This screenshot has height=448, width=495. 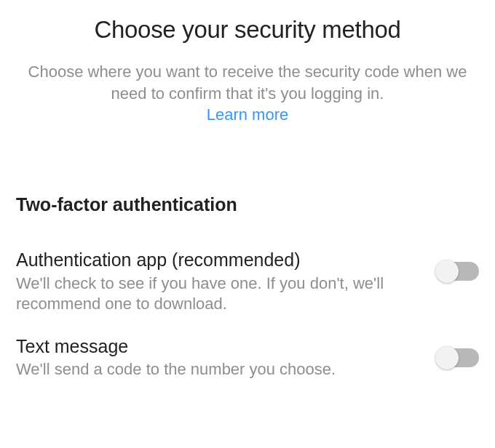 What do you see at coordinates (226, 358) in the screenshot?
I see `option-text: Text message We'll send a code to the nu…` at bounding box center [226, 358].